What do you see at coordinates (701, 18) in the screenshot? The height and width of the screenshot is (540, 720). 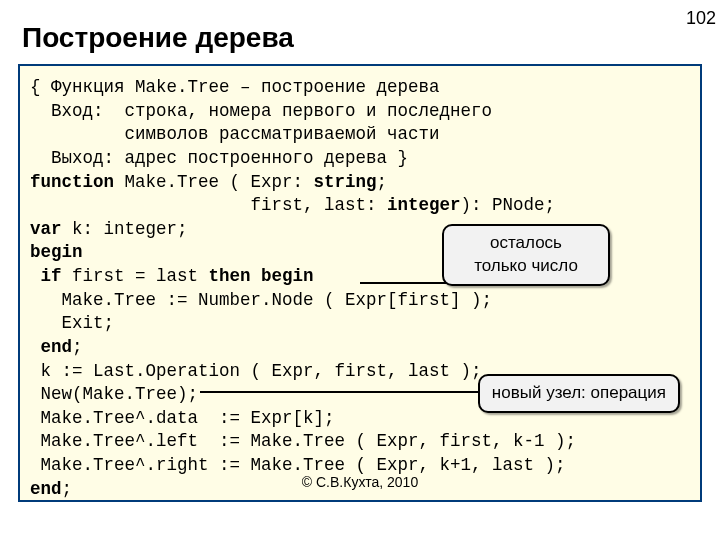 I see `page-number: 102` at bounding box center [701, 18].